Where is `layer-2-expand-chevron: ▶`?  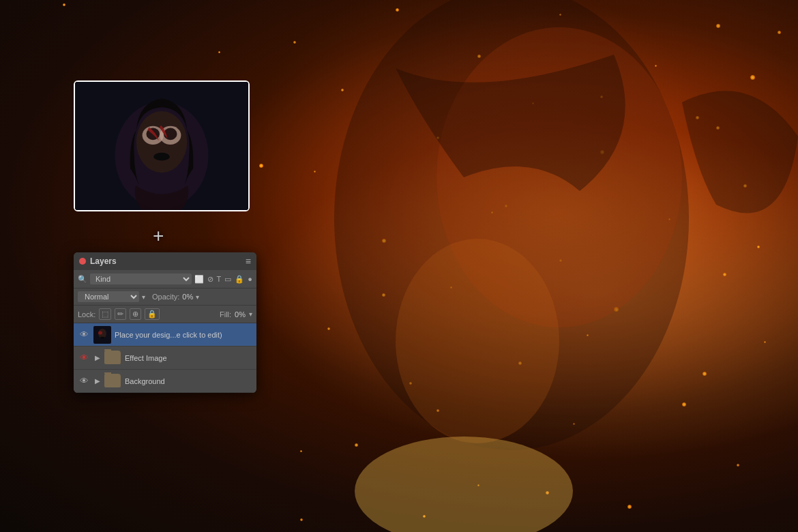
layer-2-expand-chevron: ▶ is located at coordinates (98, 357).